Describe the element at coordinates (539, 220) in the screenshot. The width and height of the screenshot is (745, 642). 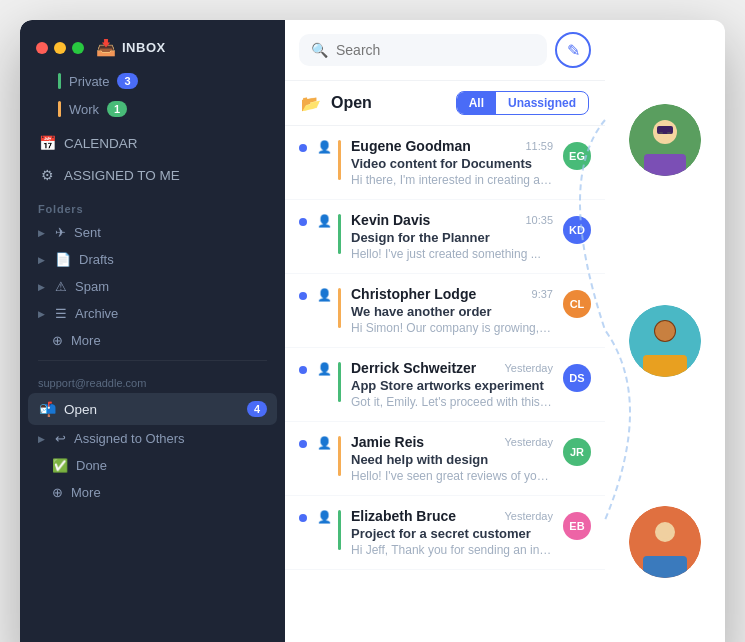
I see `email-time: 10:35` at that location.